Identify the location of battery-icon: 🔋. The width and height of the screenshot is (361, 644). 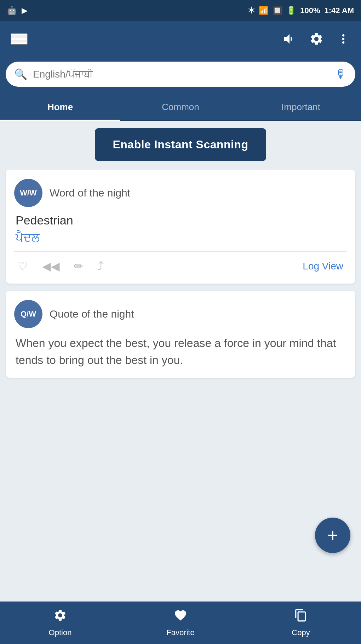
(291, 11).